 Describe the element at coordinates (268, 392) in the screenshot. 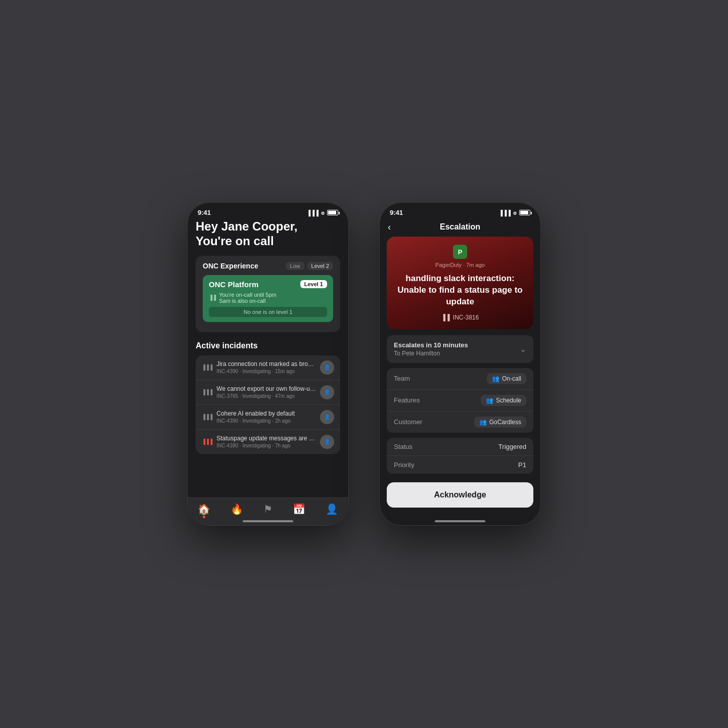

I see `incident-item-1: ▐▐▐ We cannot export our own follow-up..…` at that location.